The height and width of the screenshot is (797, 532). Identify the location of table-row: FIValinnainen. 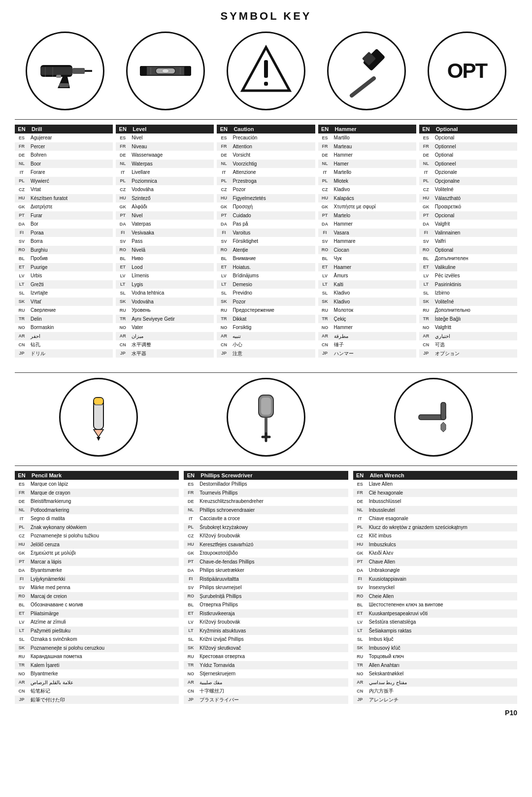
(468, 233).